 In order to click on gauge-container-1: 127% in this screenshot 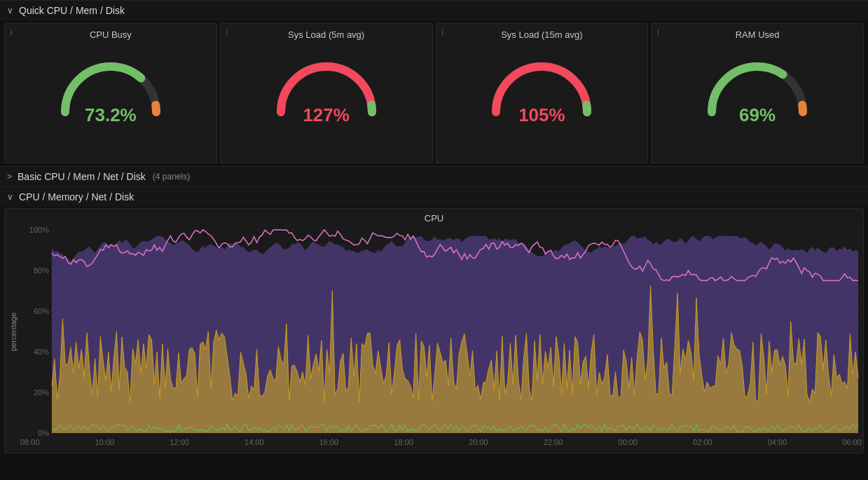, I will do `click(326, 88)`.